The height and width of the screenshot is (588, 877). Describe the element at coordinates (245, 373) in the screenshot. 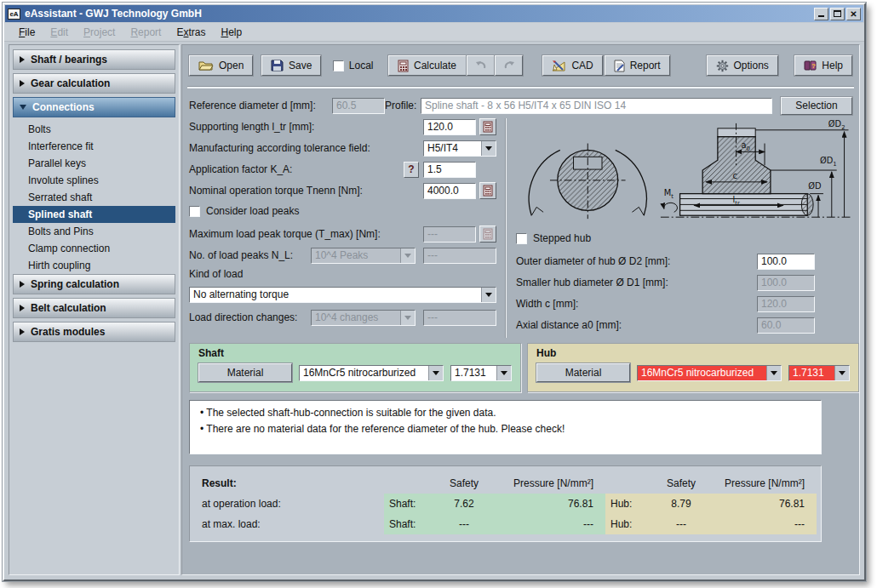

I see `shaft-material-button: Material` at that location.